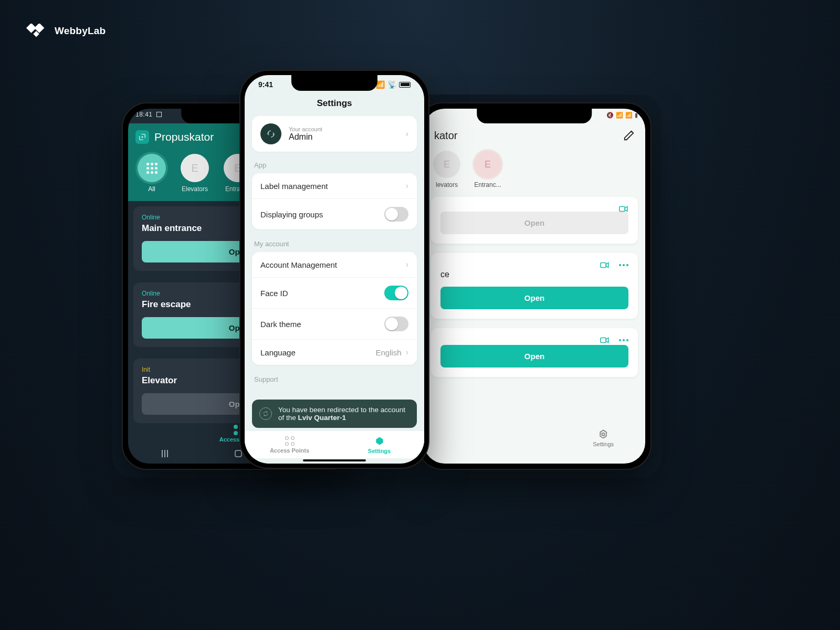  What do you see at coordinates (274, 293) in the screenshot?
I see `row-label: Face ID` at bounding box center [274, 293].